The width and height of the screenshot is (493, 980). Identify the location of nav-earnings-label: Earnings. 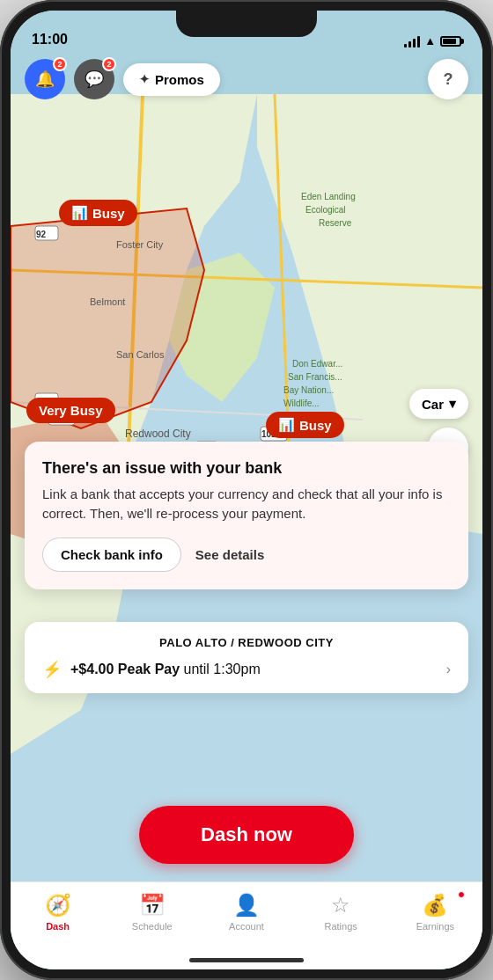
(435, 926).